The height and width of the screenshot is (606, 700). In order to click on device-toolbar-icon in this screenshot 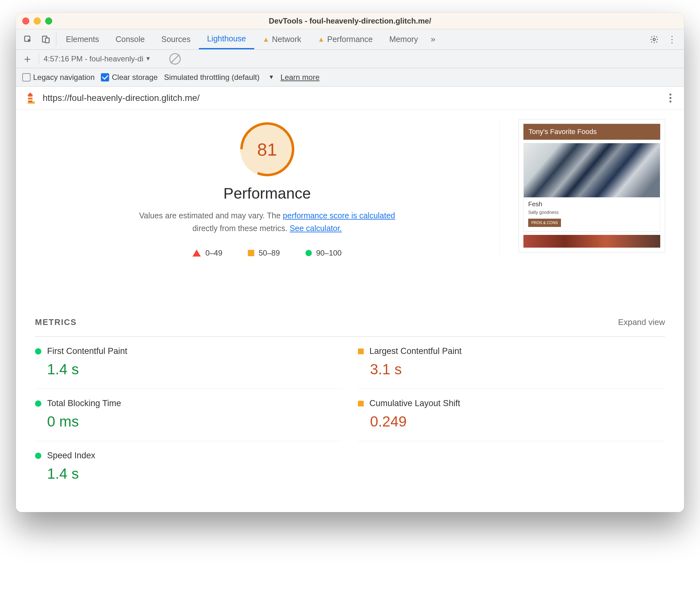, I will do `click(46, 39)`.